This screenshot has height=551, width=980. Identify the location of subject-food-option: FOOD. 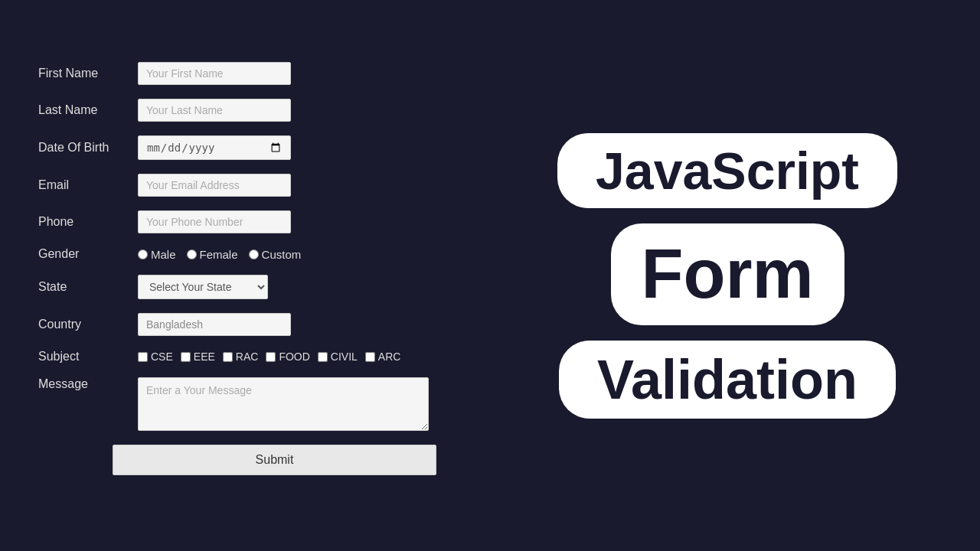
(288, 357).